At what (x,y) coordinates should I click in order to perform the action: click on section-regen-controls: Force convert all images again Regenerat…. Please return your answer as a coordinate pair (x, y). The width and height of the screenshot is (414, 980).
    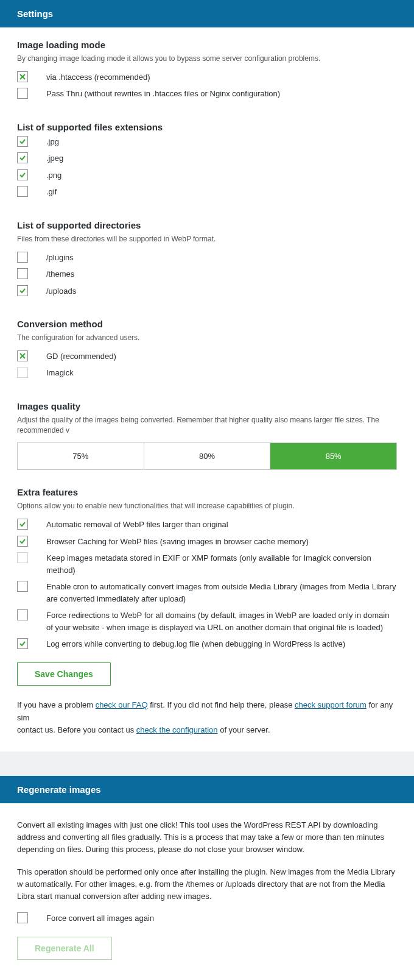
    Looking at the image, I should click on (207, 943).